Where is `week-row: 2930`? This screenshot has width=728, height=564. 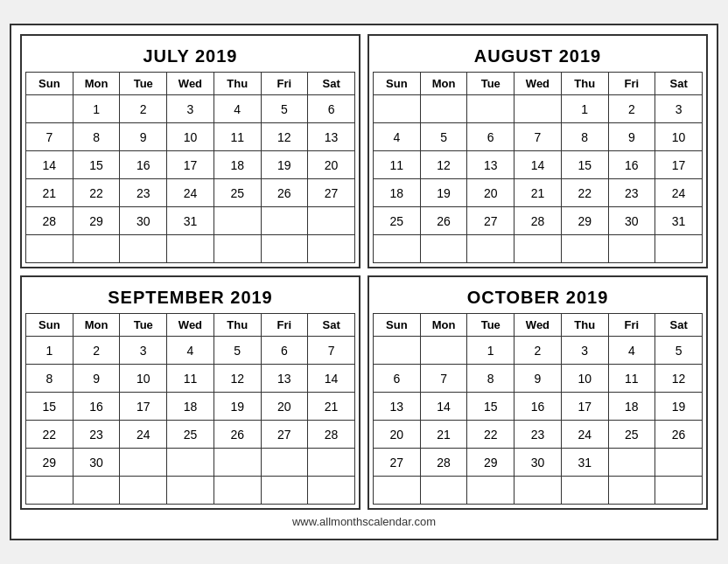
week-row: 2930 is located at coordinates (191, 463).